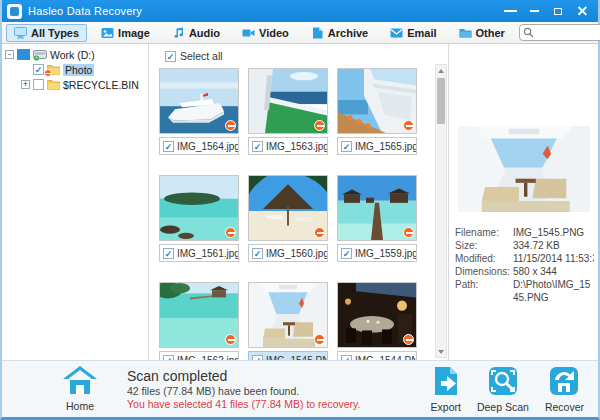 The width and height of the screenshot is (600, 420). What do you see at coordinates (340, 33) in the screenshot?
I see `tab-archive: Archive` at bounding box center [340, 33].